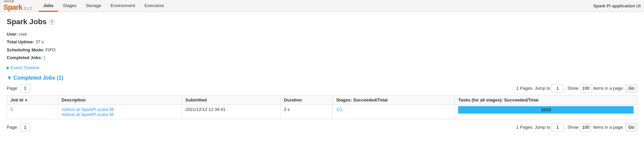 The height and width of the screenshot is (168, 644). I want to click on brand-logo: APACHE Spark 3.1.2, so click(17, 6).